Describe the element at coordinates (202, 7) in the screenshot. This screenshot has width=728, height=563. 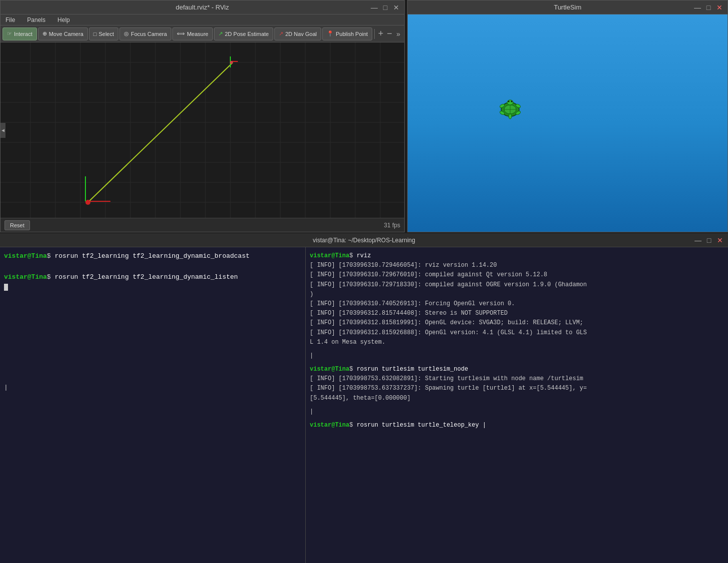
I see `rviz-titlebar: default.rviz* - RViz — □ ✕` at that location.